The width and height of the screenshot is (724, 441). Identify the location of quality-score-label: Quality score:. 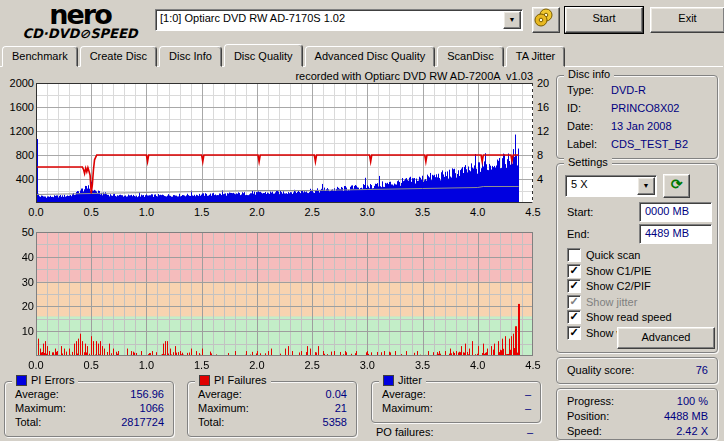
(600, 370).